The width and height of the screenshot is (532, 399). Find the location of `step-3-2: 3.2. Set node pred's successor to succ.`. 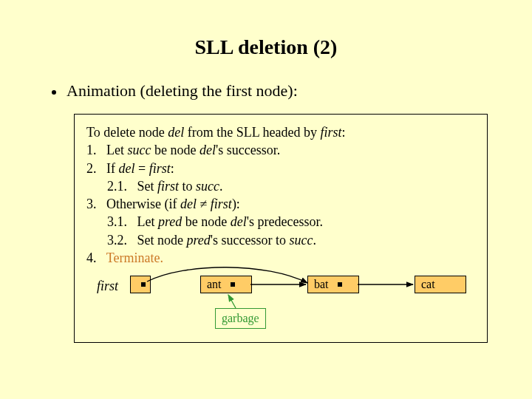

step-3-2: 3.2. Set node pred's successor to succ. is located at coordinates (281, 240).